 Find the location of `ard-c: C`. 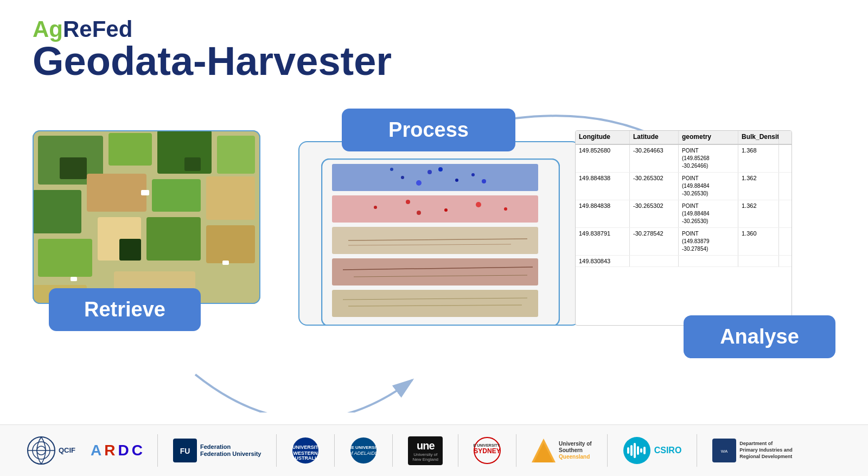

ard-c: C is located at coordinates (137, 450).